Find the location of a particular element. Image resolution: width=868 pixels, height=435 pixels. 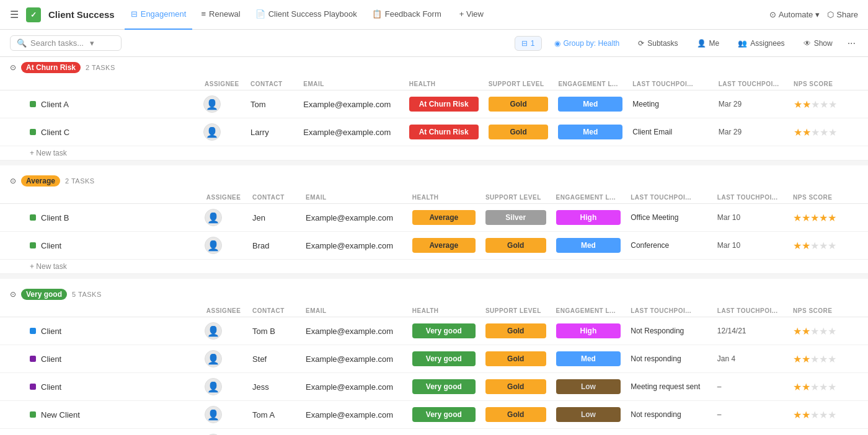

filter-icon: ⊟ is located at coordinates (525, 43).